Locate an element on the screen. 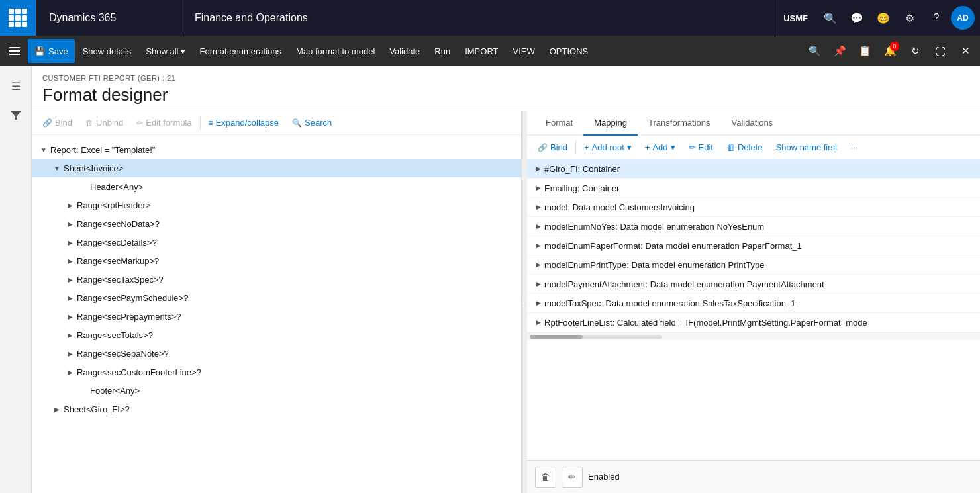 This screenshot has height=493, width=980. pin-icon: 📌 is located at coordinates (840, 51).